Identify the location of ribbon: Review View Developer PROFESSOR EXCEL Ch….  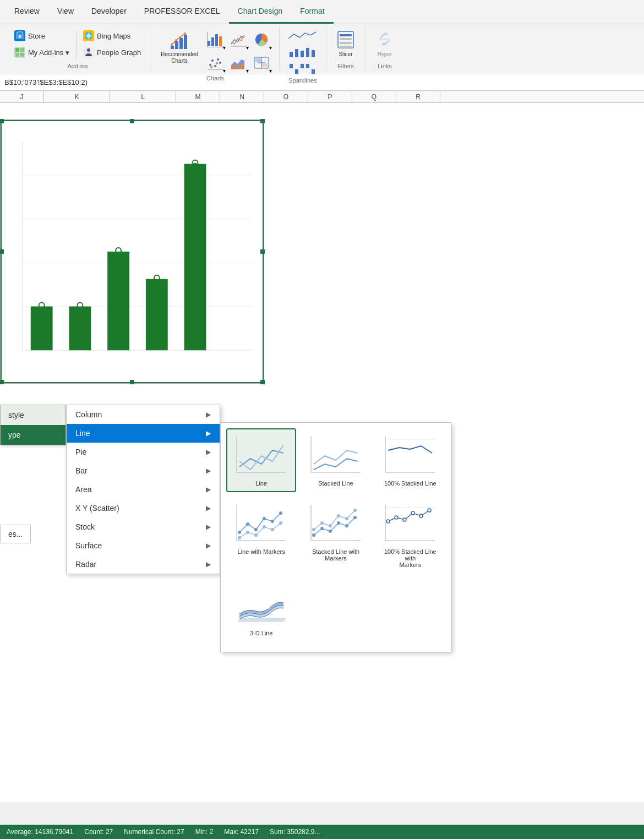
(322, 37).